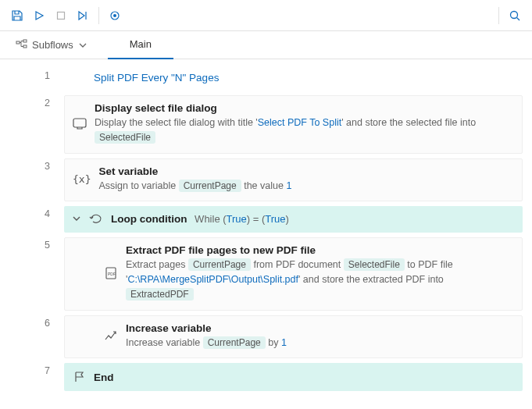 The width and height of the screenshot is (532, 409). What do you see at coordinates (242, 219) in the screenshot?
I see `step-subtitle: While (True) = (True)` at bounding box center [242, 219].